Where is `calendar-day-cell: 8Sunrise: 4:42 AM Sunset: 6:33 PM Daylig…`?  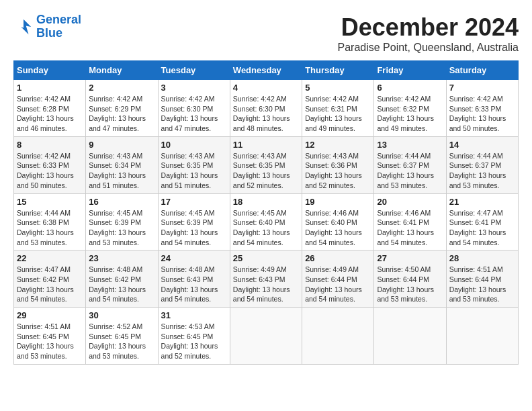 calendar-day-cell: 8Sunrise: 4:42 AM Sunset: 6:33 PM Daylig… is located at coordinates (50, 165).